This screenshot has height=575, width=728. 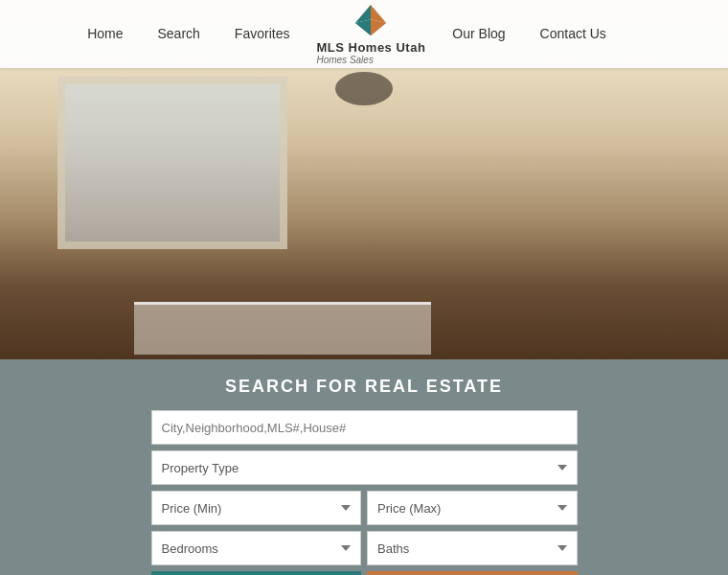 What do you see at coordinates (364, 468) in the screenshot?
I see `property-type-select: Property Type` at bounding box center [364, 468].